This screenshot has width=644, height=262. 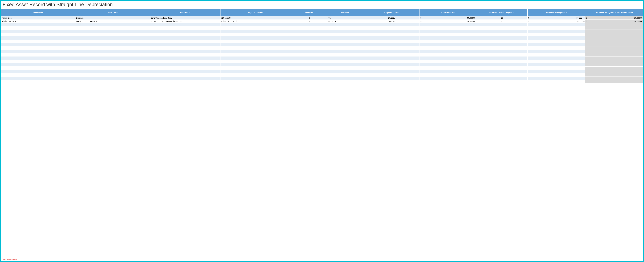 What do you see at coordinates (38, 21) in the screenshot?
I see `table-cell: Admin. Bldg. Server` at bounding box center [38, 21].